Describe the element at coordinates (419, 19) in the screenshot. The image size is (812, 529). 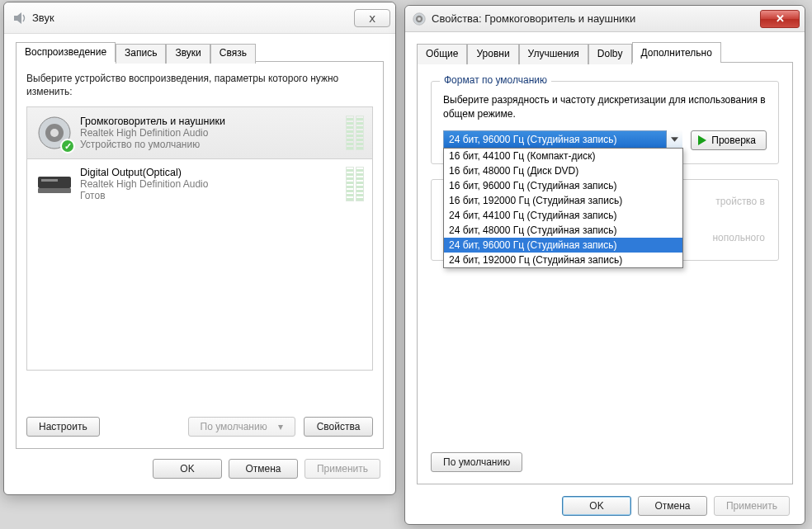
I see `speaker-icon` at that location.